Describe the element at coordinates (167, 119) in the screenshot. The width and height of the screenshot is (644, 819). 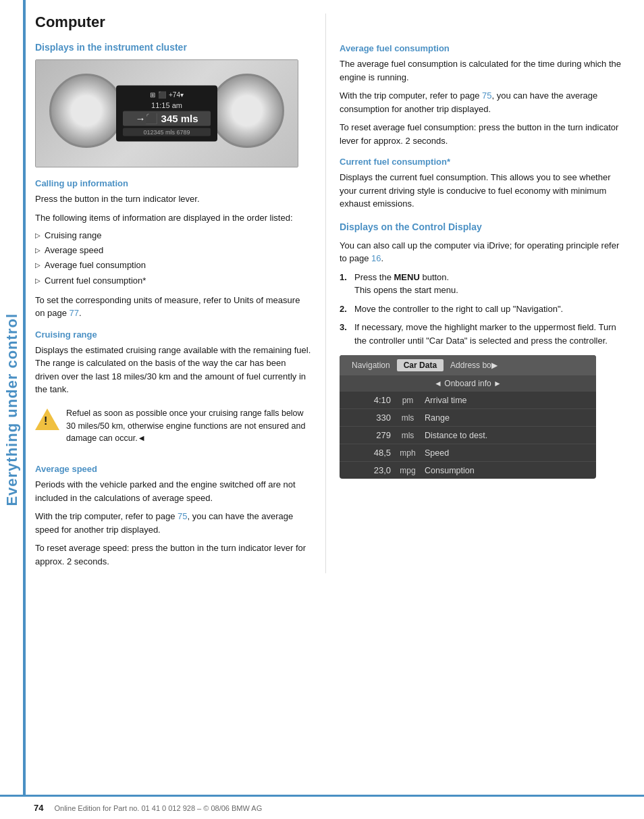
I see `display-mileage: →⬛ 345 mls` at that location.